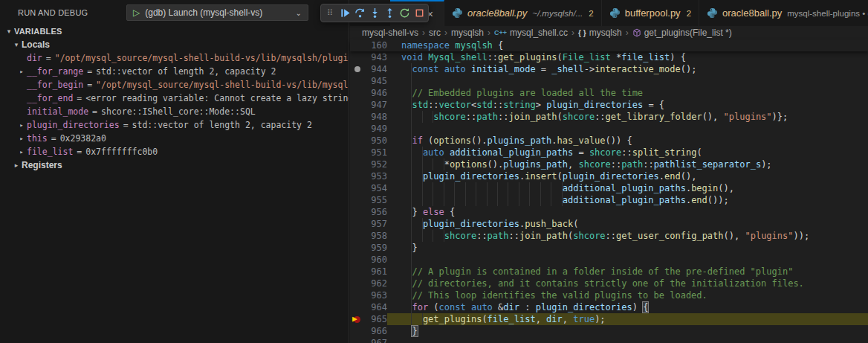  Describe the element at coordinates (377, 200) in the screenshot. I see `line-number: 955` at that location.